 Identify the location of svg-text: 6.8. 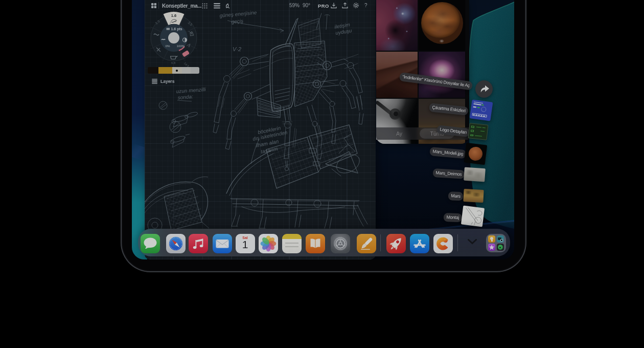
(174, 63).